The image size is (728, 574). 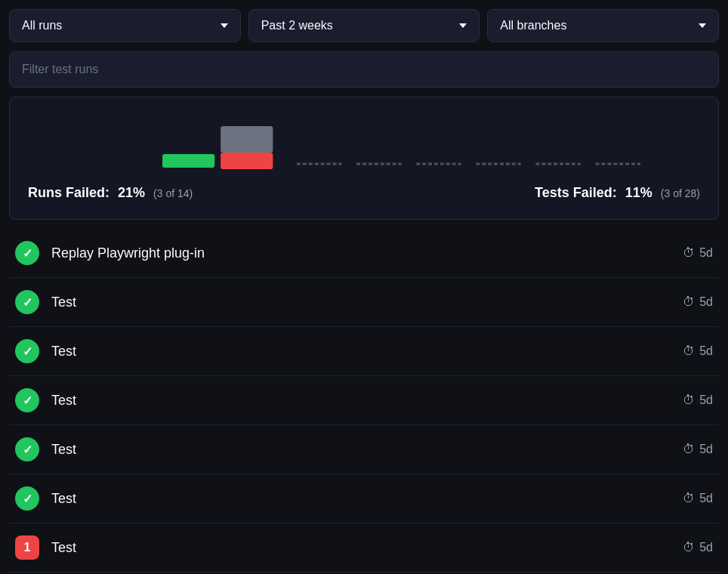 I want to click on period-filter-label: Past 2 weeks, so click(x=298, y=26).